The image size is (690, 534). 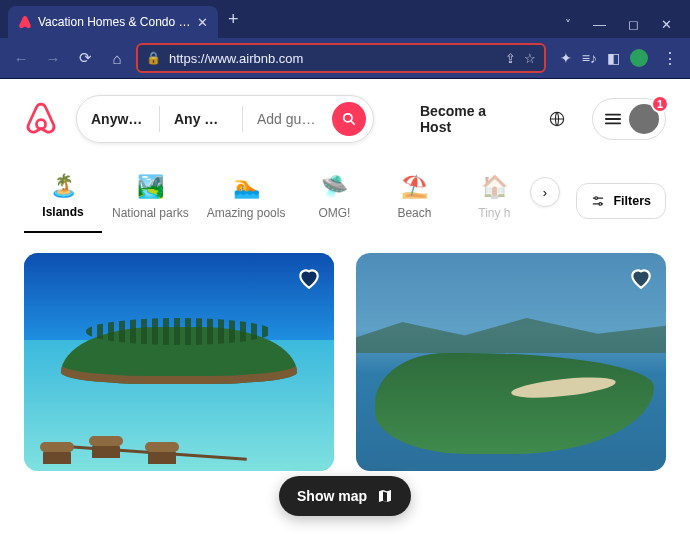 What do you see at coordinates (234, 20) in the screenshot?
I see `new-tab-button: +` at bounding box center [234, 20].